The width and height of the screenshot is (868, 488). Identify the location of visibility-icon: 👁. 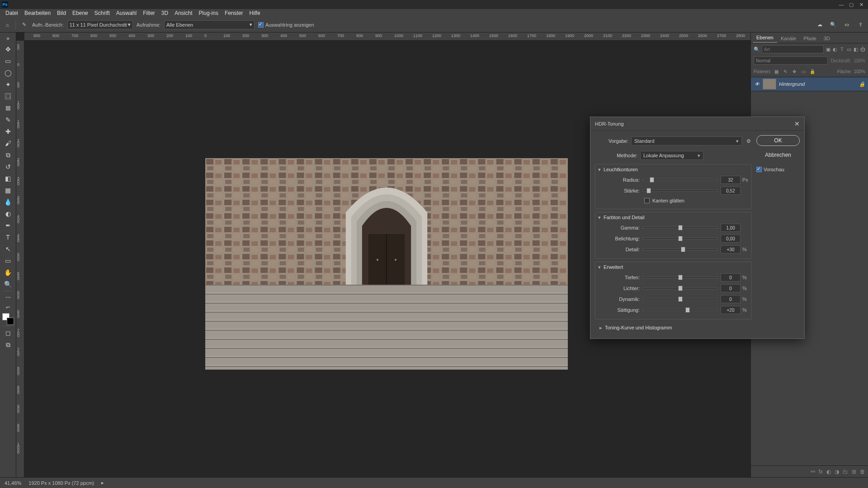
(757, 84).